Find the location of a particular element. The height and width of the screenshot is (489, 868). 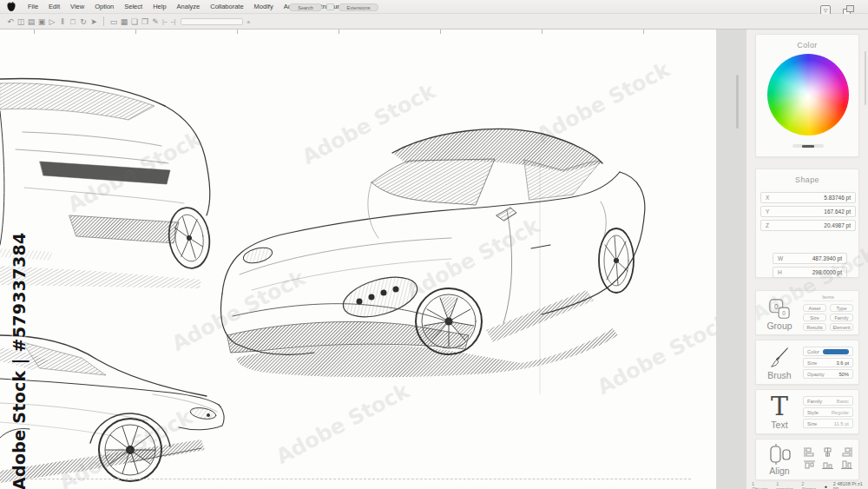

shape-y-label: Y is located at coordinates (767, 212).